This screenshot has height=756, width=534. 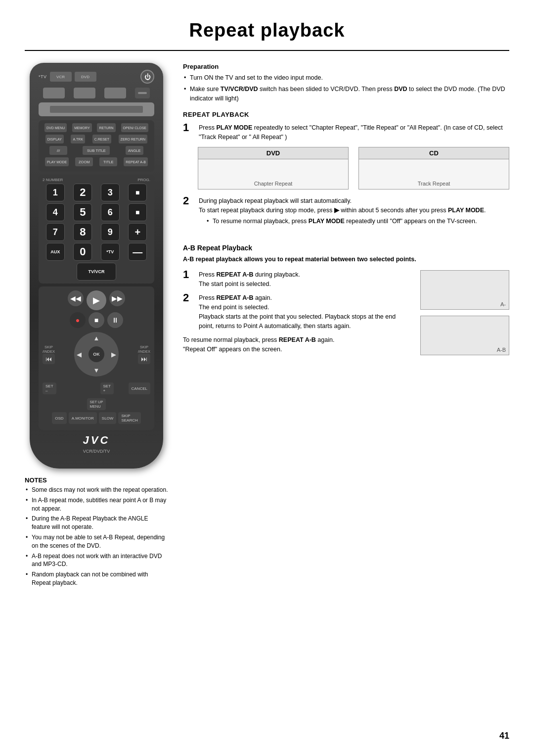 I want to click on dpad-down: ▼, so click(x=97, y=370).